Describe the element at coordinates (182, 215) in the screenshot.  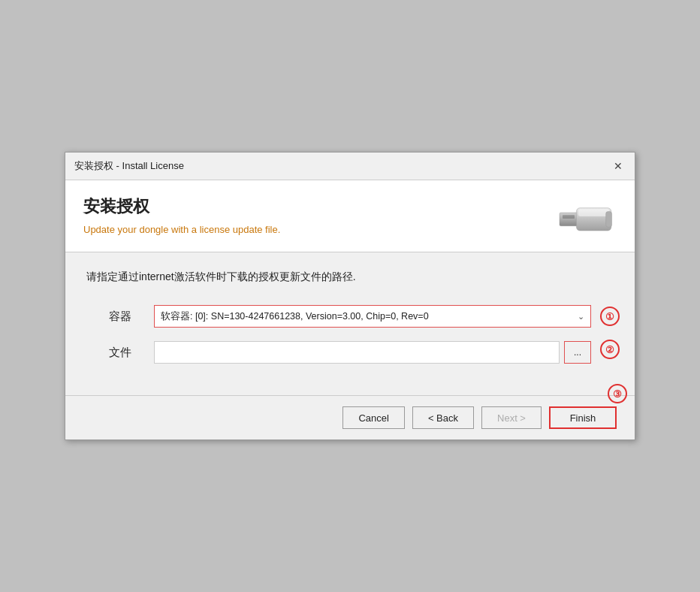
I see `header-left: 安装授权 Update your dongle with a license u…` at that location.